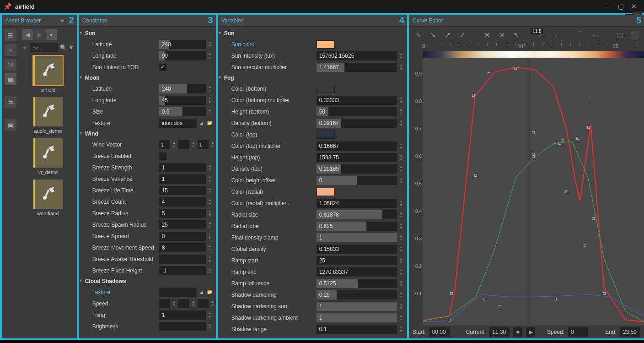  What do you see at coordinates (11, 79) in the screenshot?
I see `view-grid-icon: ▦` at bounding box center [11, 79].